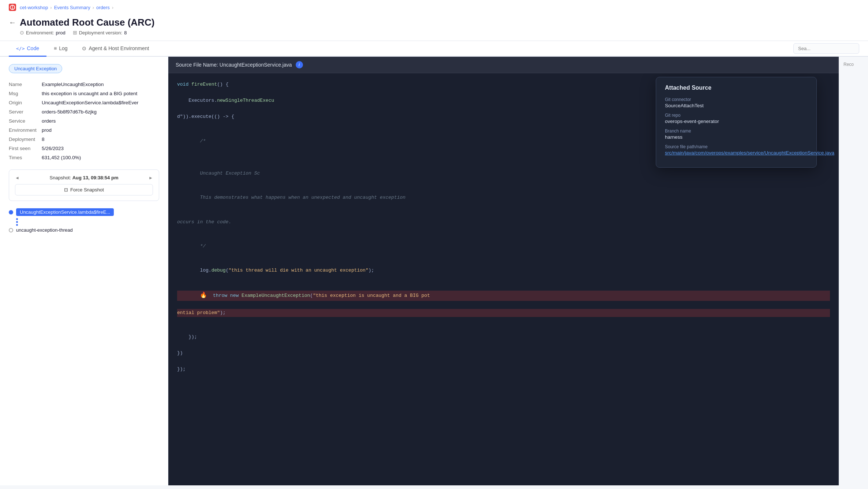  I want to click on info-row-0: NameExampleUncaughtException, so click(84, 84).